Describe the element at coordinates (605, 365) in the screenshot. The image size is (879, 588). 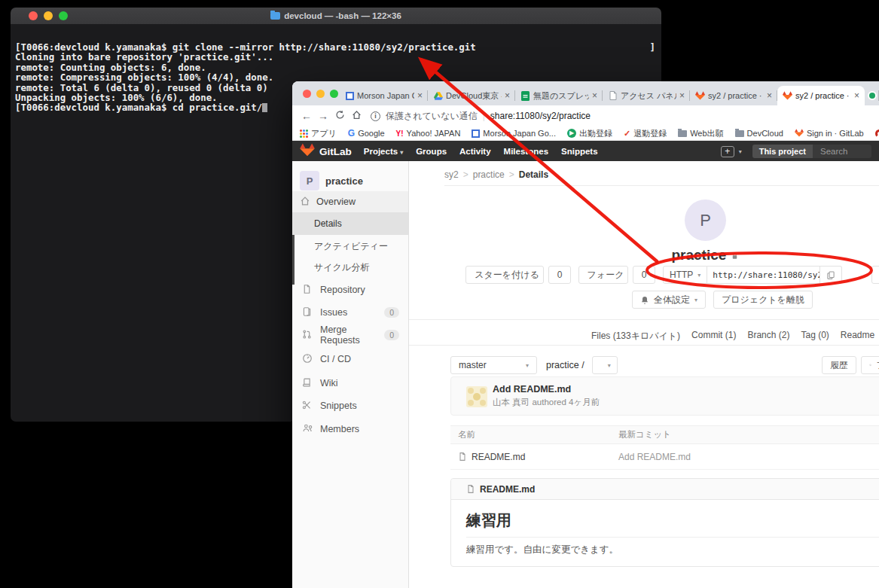
I see `new-file-button: ▾` at that location.